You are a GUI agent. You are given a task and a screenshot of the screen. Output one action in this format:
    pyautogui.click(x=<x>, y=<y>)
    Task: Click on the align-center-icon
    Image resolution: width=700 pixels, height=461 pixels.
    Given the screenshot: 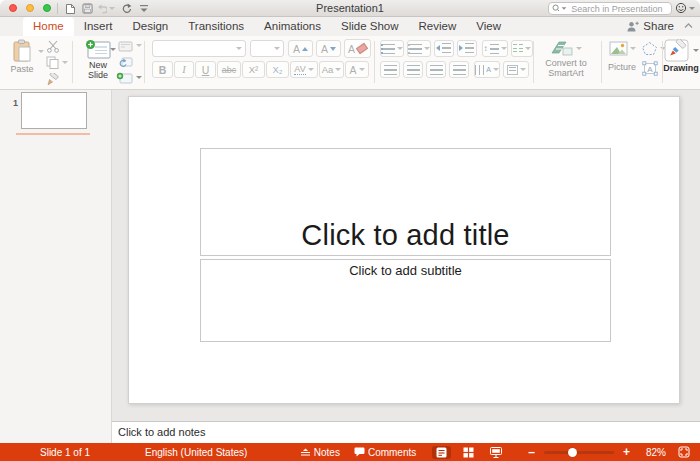 What is the action you would take?
    pyautogui.click(x=414, y=70)
    